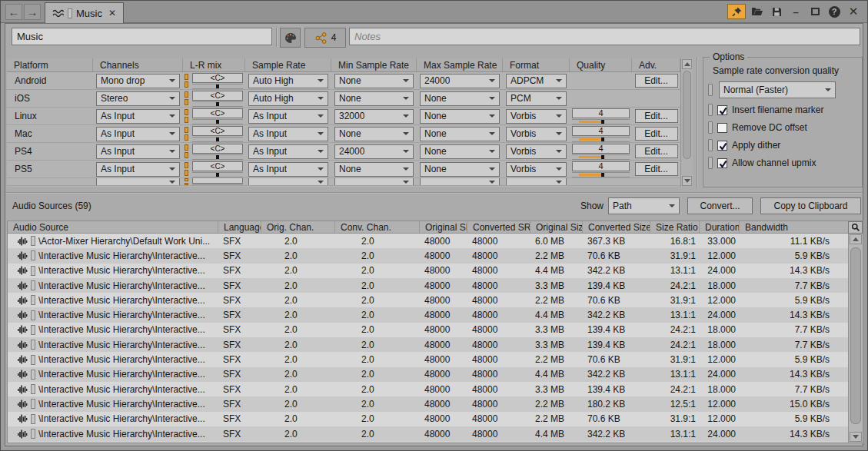 The height and width of the screenshot is (451, 868). What do you see at coordinates (855, 338) in the screenshot?
I see `table-vertical-scrollbar` at bounding box center [855, 338].